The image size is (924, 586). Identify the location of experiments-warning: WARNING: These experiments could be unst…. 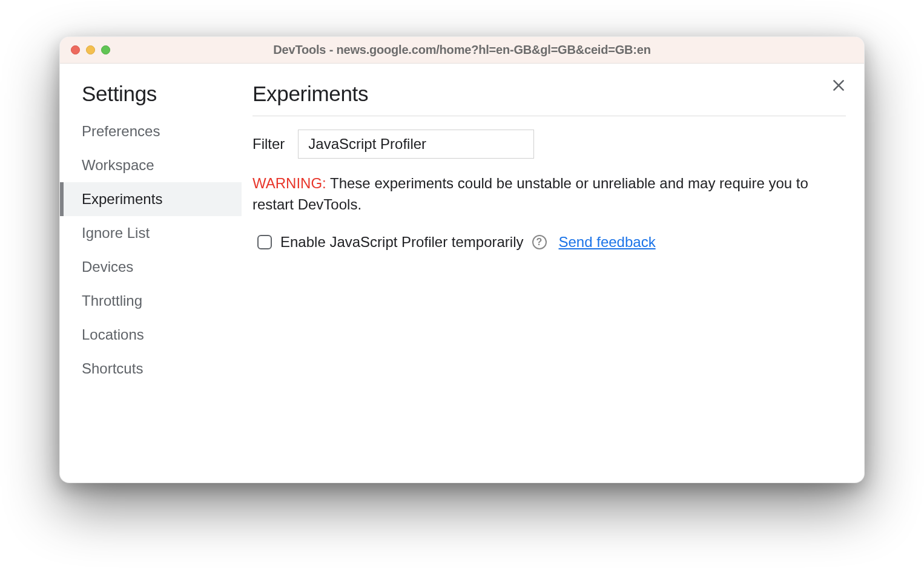
(549, 193).